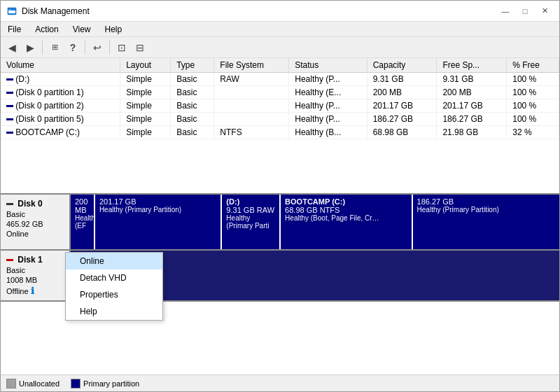 This screenshot has height=392, width=560. What do you see at coordinates (60, 106) in the screenshot?
I see `cell-volume: (Disk 0 partition 2)` at bounding box center [60, 106].